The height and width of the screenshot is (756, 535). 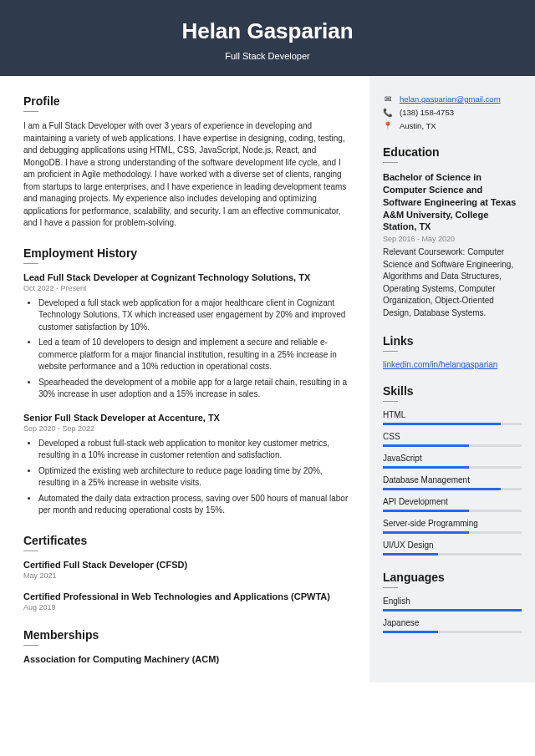 What do you see at coordinates (426, 112) in the screenshot?
I see `phone-text: (138) 158-4753` at bounding box center [426, 112].